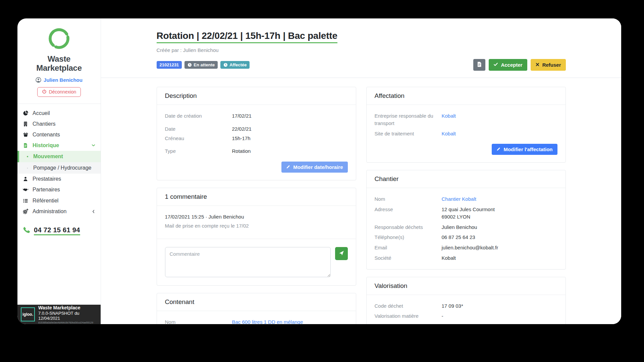 Image resolution: width=644 pixels, height=362 pixels. I want to click on comment-meta: 17/02/2021 15:25 · Julien Benichou, so click(256, 217).